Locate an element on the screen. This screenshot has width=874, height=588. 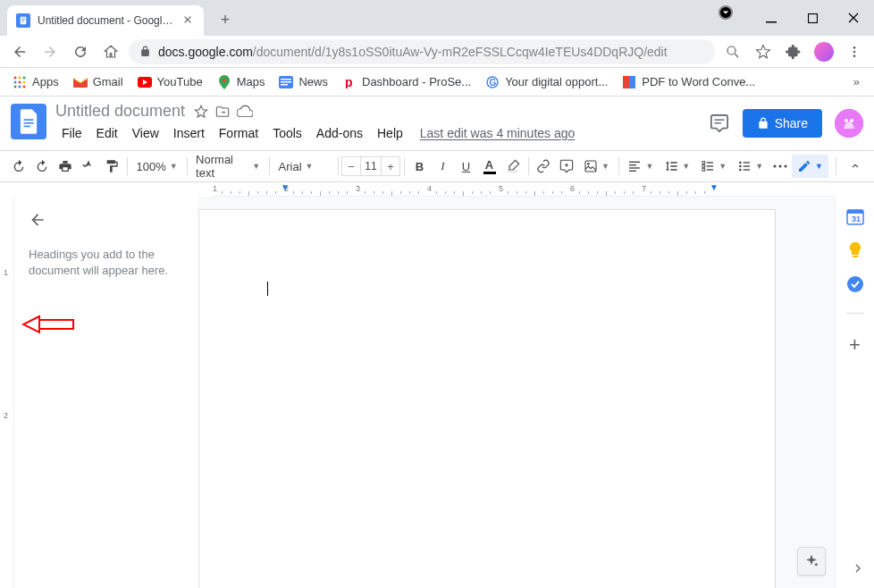
annotation-arrow-icon is located at coordinates (48, 324).